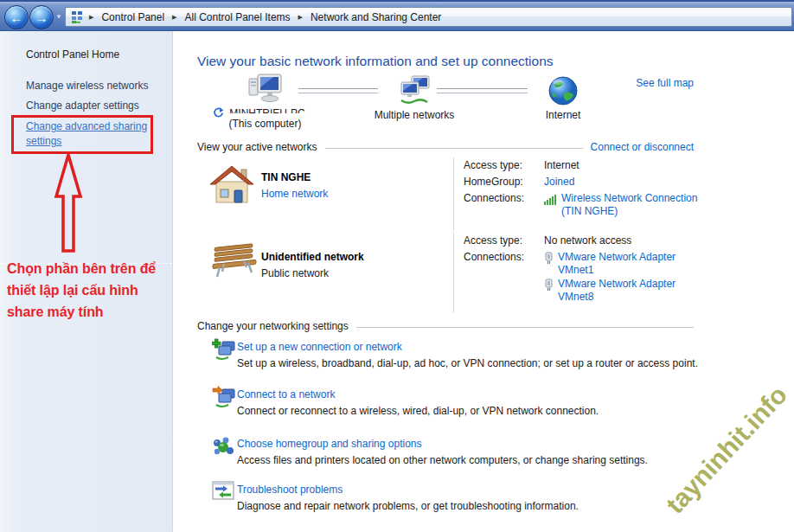 This screenshot has width=794, height=532. What do you see at coordinates (90, 311) in the screenshot?
I see `annotation-line: share máy tính` at bounding box center [90, 311].